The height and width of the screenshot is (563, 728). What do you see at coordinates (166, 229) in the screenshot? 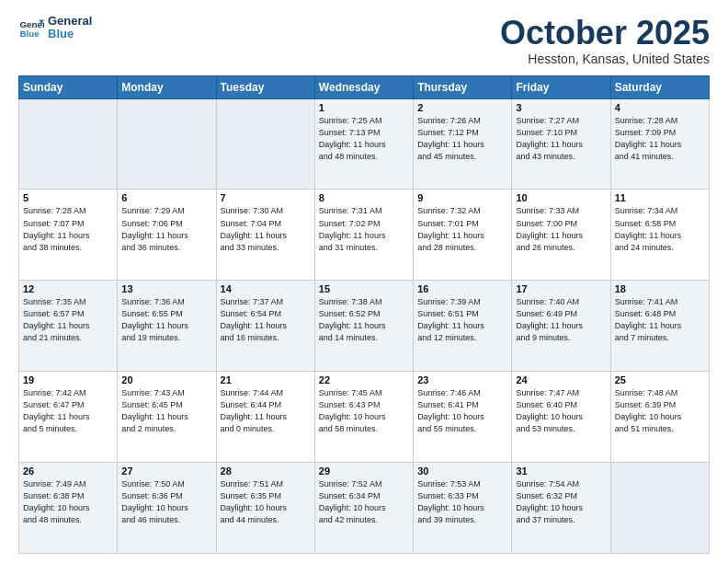
I see `day-info: Sunrise: 7:29 AM Sunset: 7:06 PM Dayligh…` at bounding box center [166, 229].